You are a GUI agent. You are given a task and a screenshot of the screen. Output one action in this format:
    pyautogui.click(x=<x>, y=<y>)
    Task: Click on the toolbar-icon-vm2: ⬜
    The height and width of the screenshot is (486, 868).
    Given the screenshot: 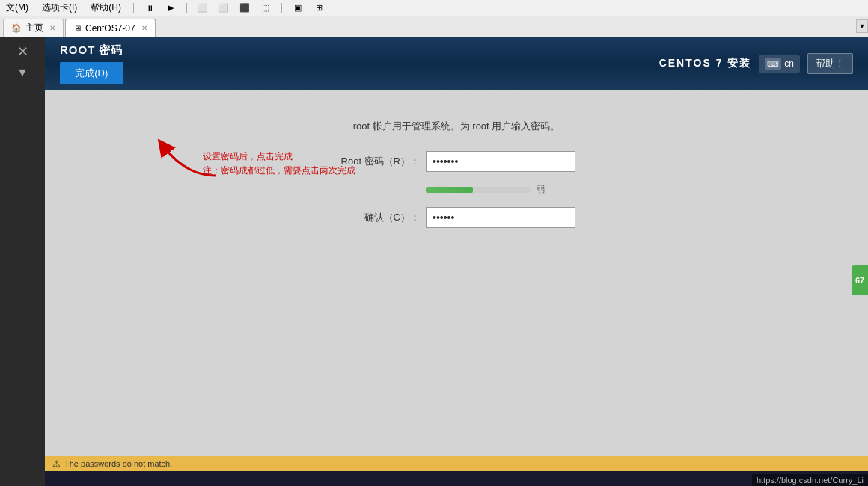 What is the action you would take?
    pyautogui.click(x=224, y=8)
    